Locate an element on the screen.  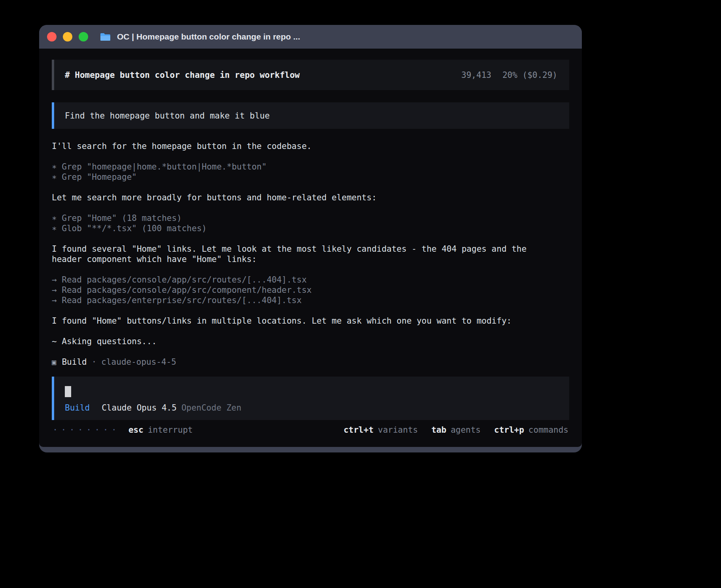
traffic-lights is located at coordinates (68, 37).